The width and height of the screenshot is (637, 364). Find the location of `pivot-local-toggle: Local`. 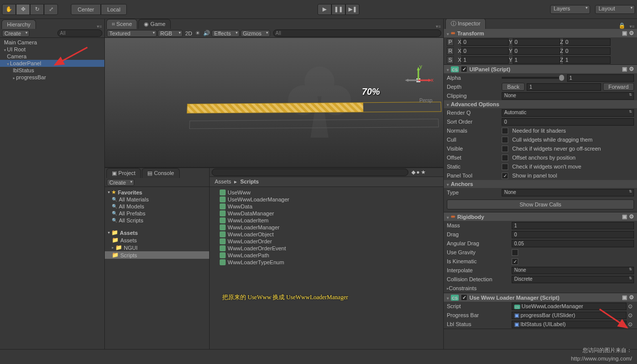

pivot-local-toggle: Local is located at coordinates (114, 9).